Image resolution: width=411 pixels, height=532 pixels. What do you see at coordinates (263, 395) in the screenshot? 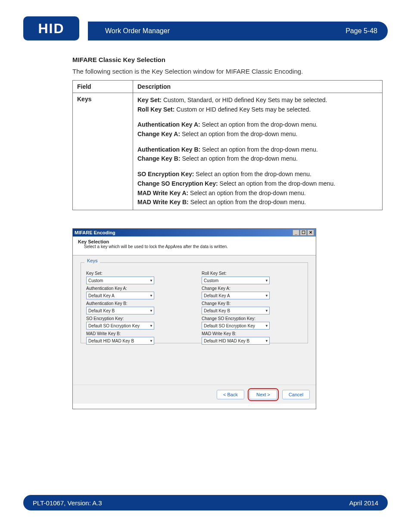
I see `next-button-highlight: Next >` at bounding box center [263, 395].